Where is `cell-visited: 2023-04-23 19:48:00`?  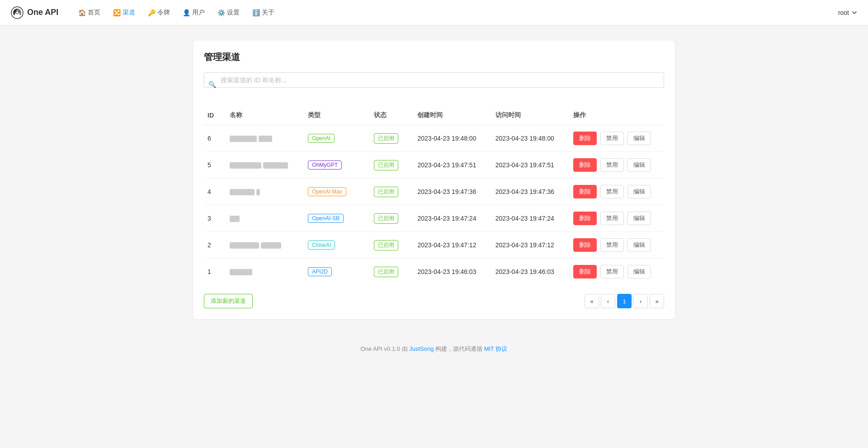 cell-visited: 2023-04-23 19:48:00 is located at coordinates (531, 138).